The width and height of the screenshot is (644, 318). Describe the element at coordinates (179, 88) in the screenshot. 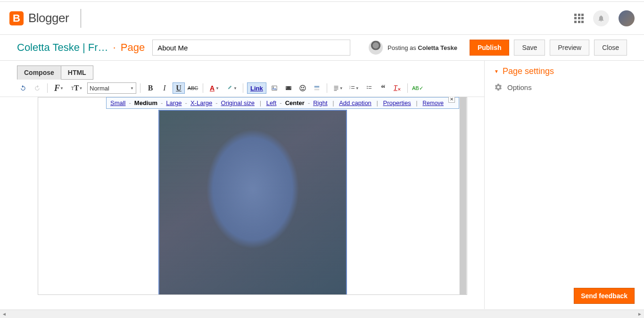

I see `underline-icon: U` at that location.